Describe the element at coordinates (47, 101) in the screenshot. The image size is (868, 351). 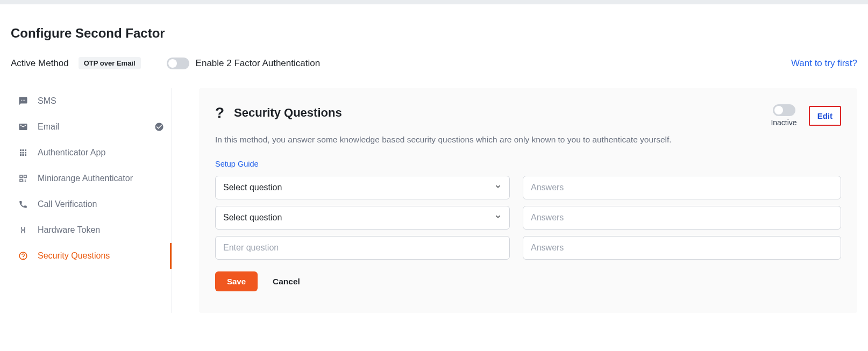
I see `sidebar-item-label: SMS` at that location.